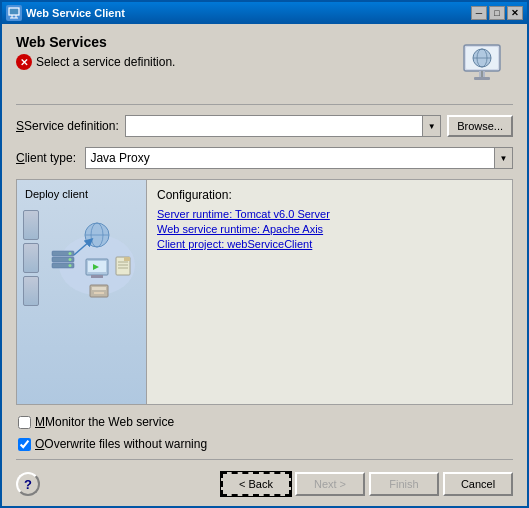 This screenshot has width=529, height=508. I want to click on minimize-button: ─, so click(479, 13).